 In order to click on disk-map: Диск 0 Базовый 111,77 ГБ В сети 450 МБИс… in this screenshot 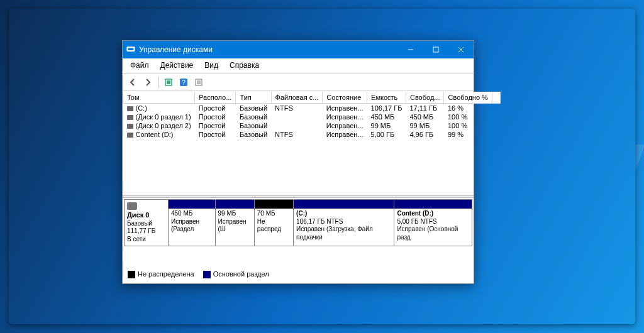, I will do `click(298, 222)`.